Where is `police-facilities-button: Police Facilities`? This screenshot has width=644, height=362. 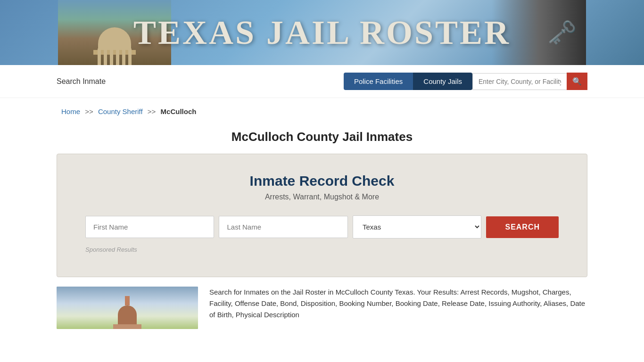 police-facilities-button: Police Facilities is located at coordinates (378, 81).